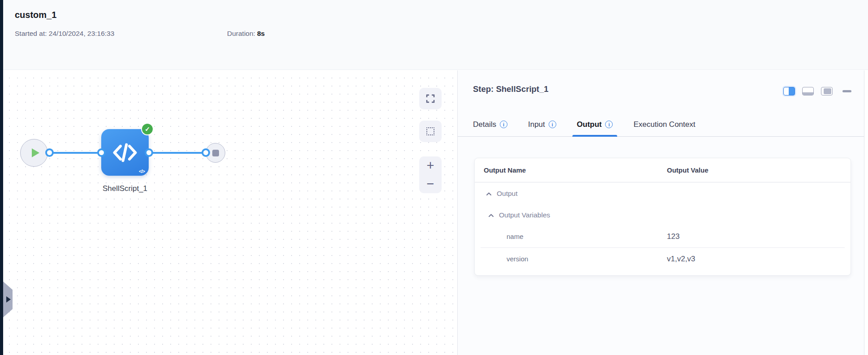 The image size is (868, 355). Describe the element at coordinates (36, 153) in the screenshot. I see `play-icon` at that location.